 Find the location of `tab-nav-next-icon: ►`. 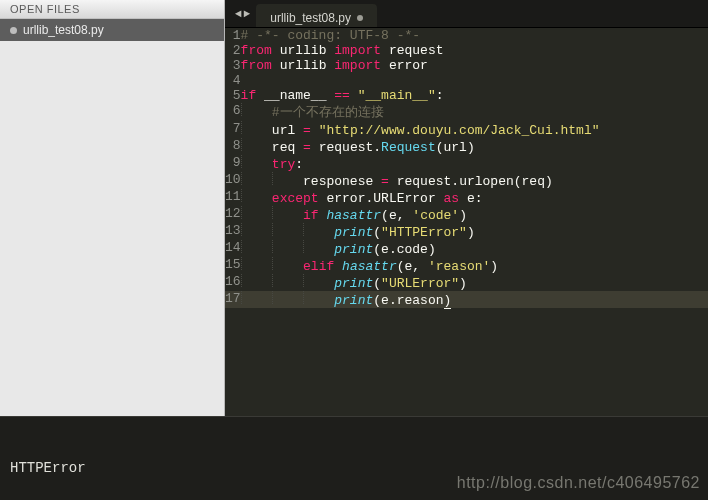

tab-nav-next-icon: ► is located at coordinates (248, 14).